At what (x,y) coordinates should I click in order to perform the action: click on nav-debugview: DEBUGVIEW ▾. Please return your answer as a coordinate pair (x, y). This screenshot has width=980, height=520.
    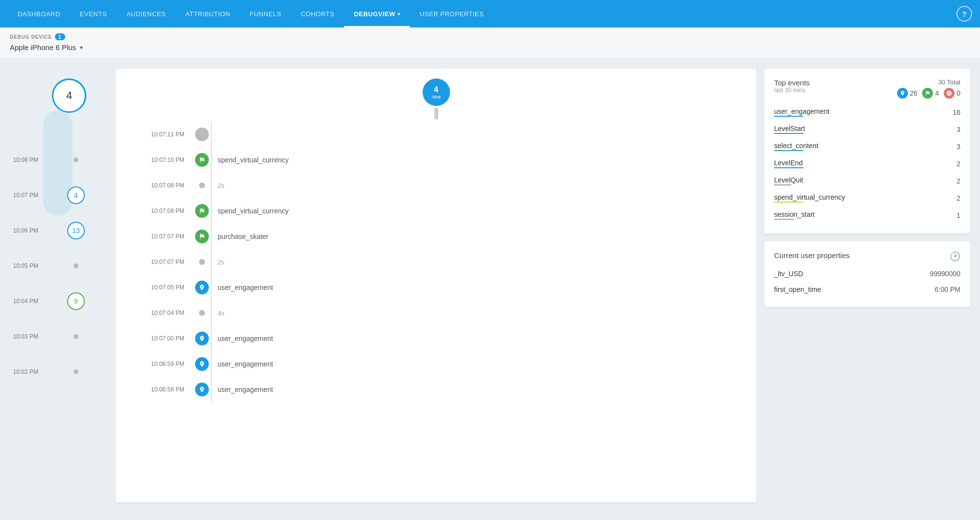
    Looking at the image, I should click on (377, 14).